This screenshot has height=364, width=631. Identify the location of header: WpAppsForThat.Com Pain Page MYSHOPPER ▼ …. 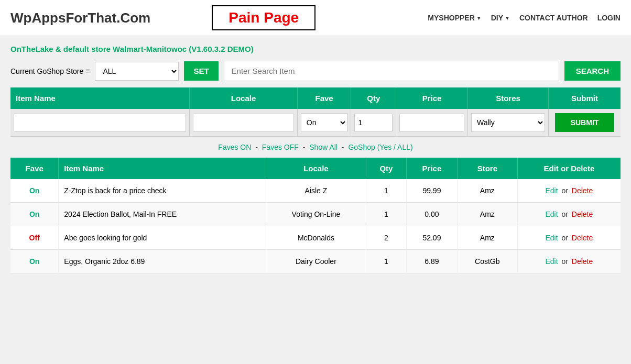
(316, 18).